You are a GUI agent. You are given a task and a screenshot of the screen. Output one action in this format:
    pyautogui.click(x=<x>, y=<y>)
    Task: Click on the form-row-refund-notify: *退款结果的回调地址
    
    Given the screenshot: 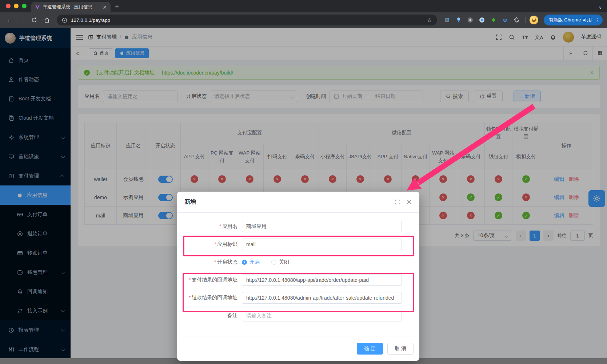 What is the action you would take?
    pyautogui.click(x=298, y=298)
    